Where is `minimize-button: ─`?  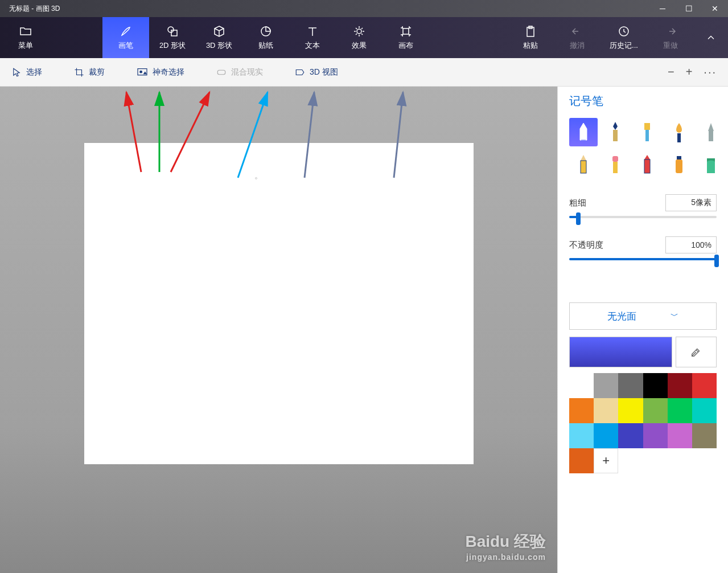 minimize-button: ─ is located at coordinates (663, 9).